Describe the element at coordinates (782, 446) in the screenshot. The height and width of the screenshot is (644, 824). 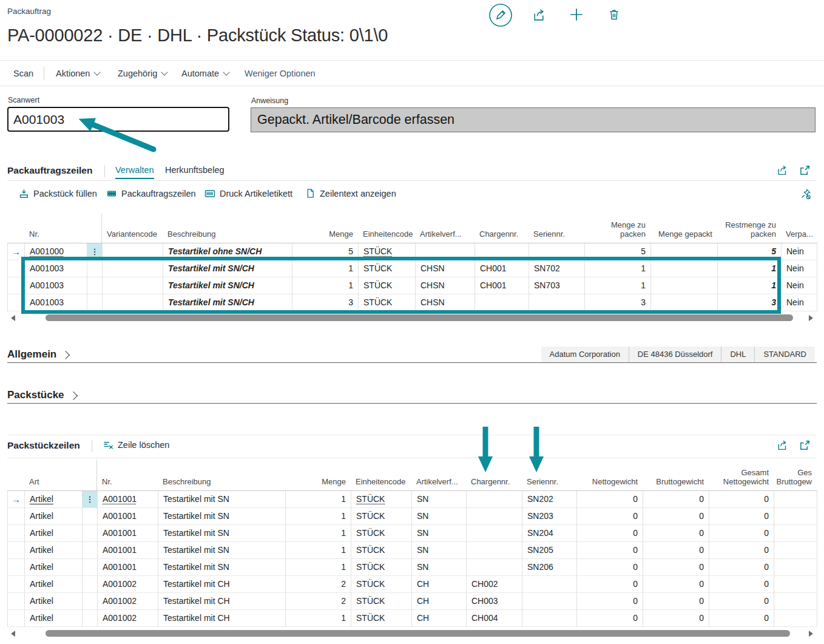
I see `share-section-button` at that location.